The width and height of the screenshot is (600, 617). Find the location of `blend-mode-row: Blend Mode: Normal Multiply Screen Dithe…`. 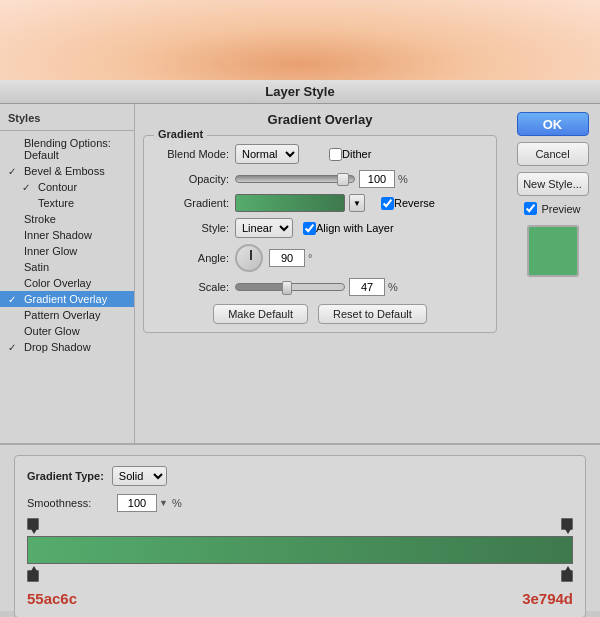

blend-mode-row: Blend Mode: Normal Multiply Screen Dithe… is located at coordinates (320, 154).